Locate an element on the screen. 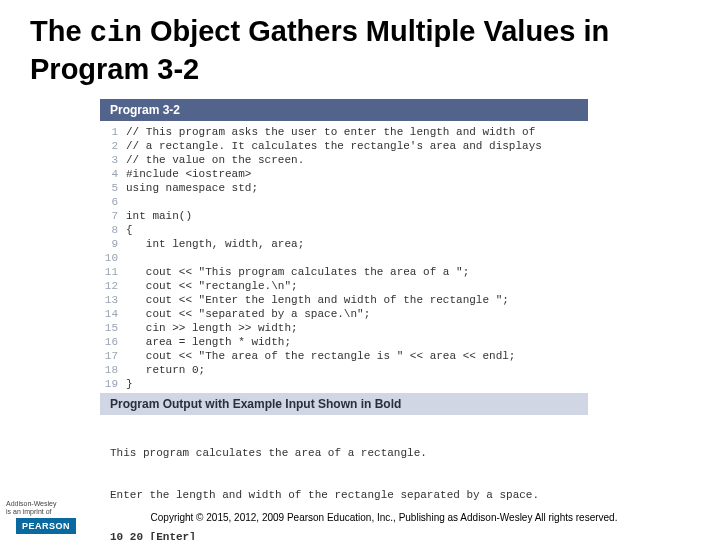 This screenshot has width=720, height=540. footer: Addison-Wesley is an imprint of PEARSON … is located at coordinates (360, 517).